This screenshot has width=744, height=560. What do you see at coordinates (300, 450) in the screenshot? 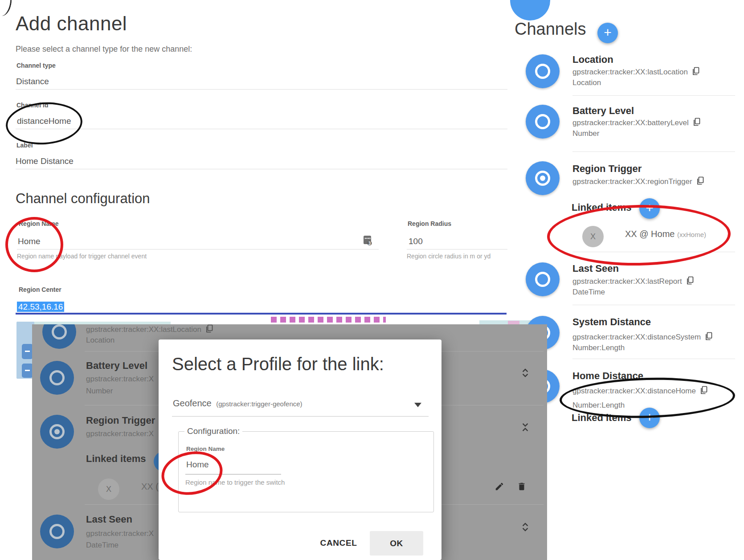
I see `profile-dialog: Select a Profile for the link: Geofence …` at bounding box center [300, 450].